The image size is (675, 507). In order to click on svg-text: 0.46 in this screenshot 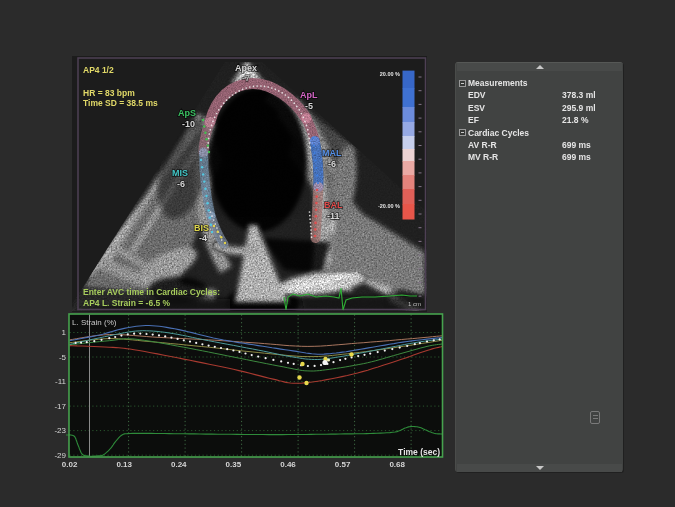, I will do `click(288, 464)`.